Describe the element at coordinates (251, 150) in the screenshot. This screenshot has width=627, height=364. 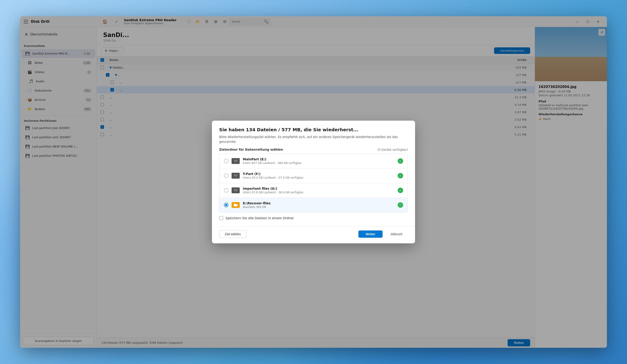
I see `target-label-text: Zielordner für Datenrettung wählen` at that location.